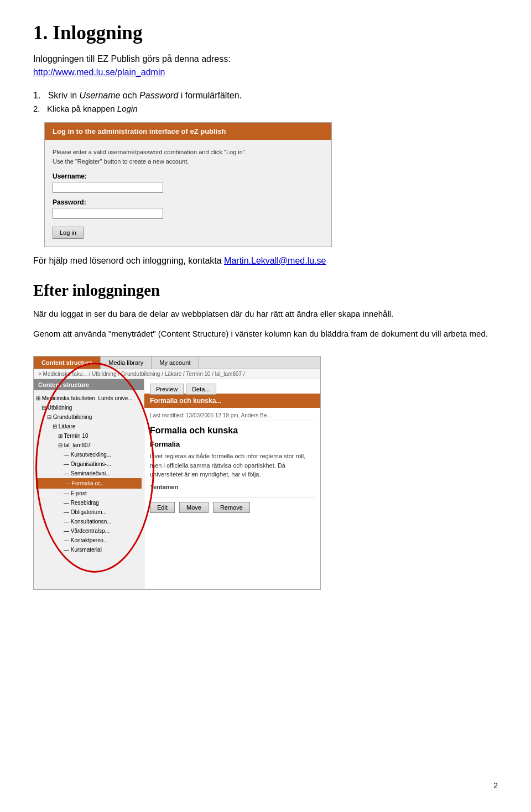 This screenshot has height=812, width=531. Describe the element at coordinates (232, 488) in the screenshot. I see `cms-doc-next: Tentamen` at that location.